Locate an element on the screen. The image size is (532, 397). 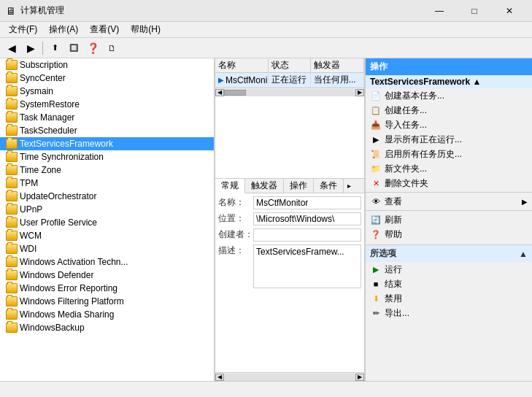
tree-item-label: Windows Filtering Platform is located at coordinates (72, 301).